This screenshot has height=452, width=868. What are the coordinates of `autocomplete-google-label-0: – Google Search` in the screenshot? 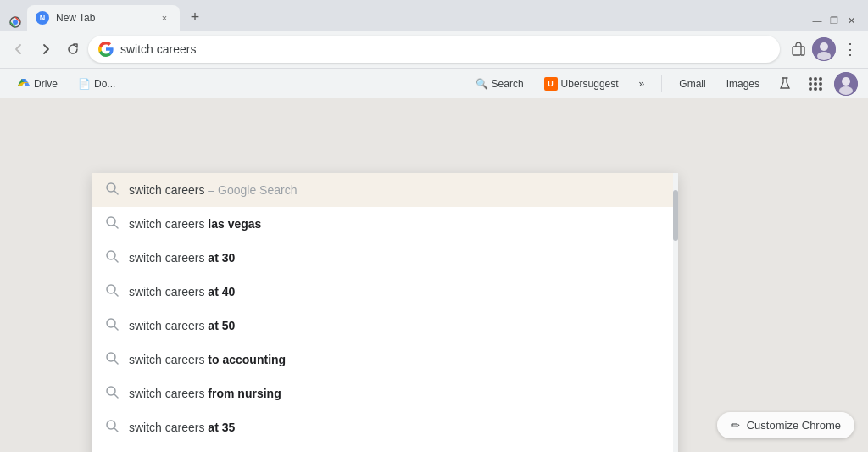 It's located at (253, 190).